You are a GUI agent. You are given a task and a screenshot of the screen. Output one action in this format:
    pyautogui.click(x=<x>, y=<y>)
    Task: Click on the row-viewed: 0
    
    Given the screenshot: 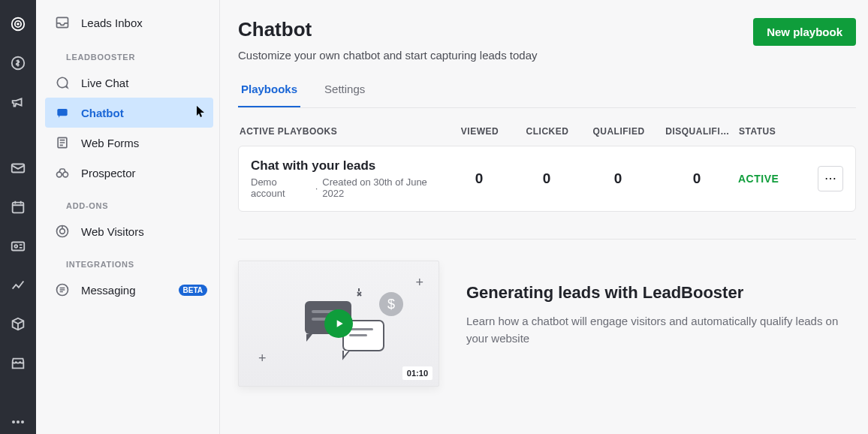 What is the action you would take?
    pyautogui.click(x=479, y=179)
    